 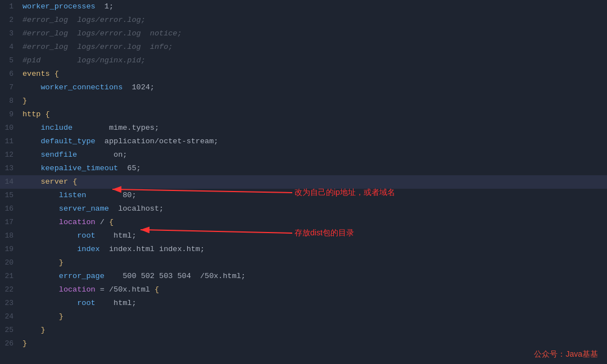 I want to click on line-content: worker_connections 1024;, so click(x=89, y=88).